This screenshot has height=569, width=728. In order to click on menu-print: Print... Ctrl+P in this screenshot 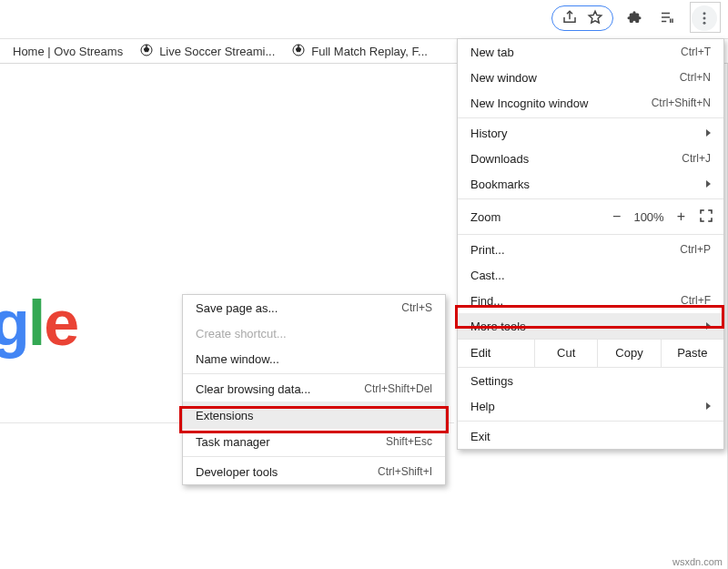, I will do `click(591, 249)`.